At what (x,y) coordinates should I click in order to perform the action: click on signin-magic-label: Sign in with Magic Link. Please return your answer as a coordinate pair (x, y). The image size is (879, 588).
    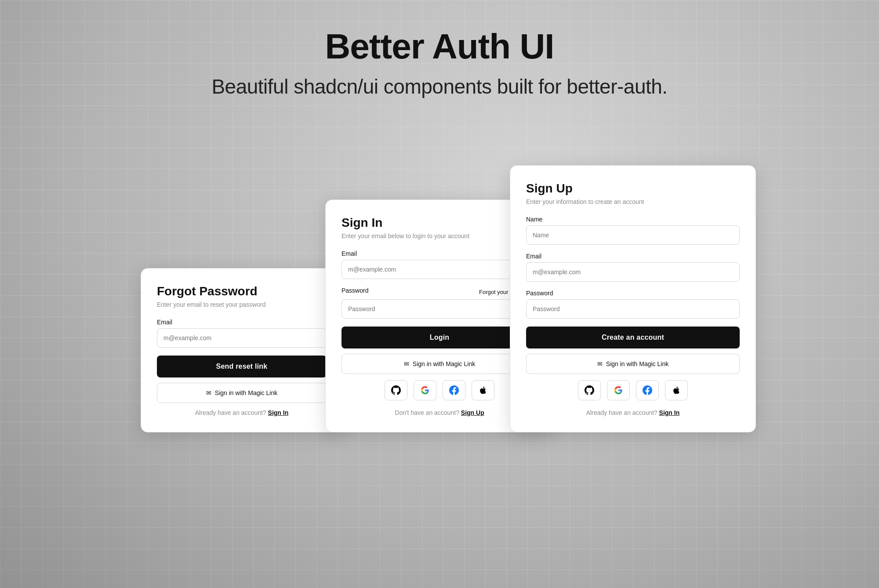
    Looking at the image, I should click on (444, 364).